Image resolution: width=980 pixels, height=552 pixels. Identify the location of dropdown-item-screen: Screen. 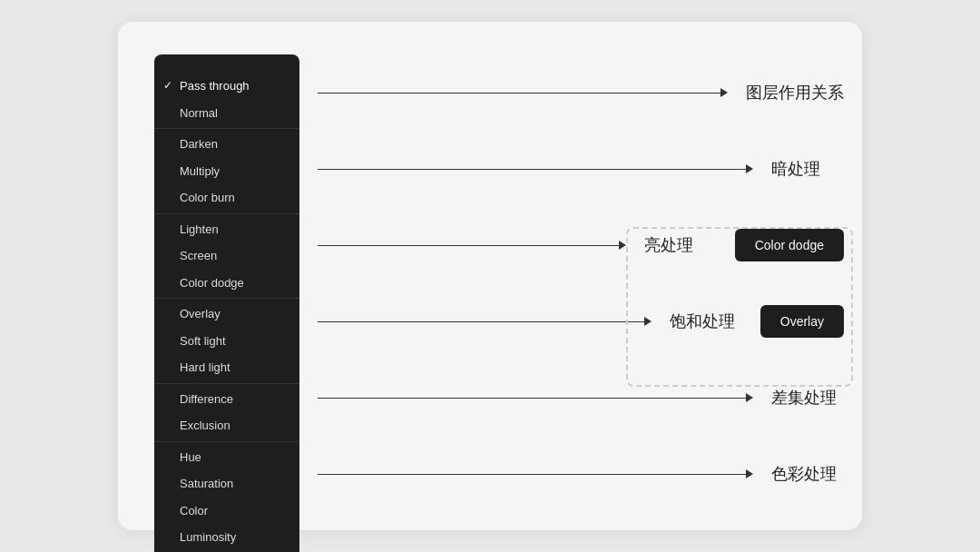
(227, 256).